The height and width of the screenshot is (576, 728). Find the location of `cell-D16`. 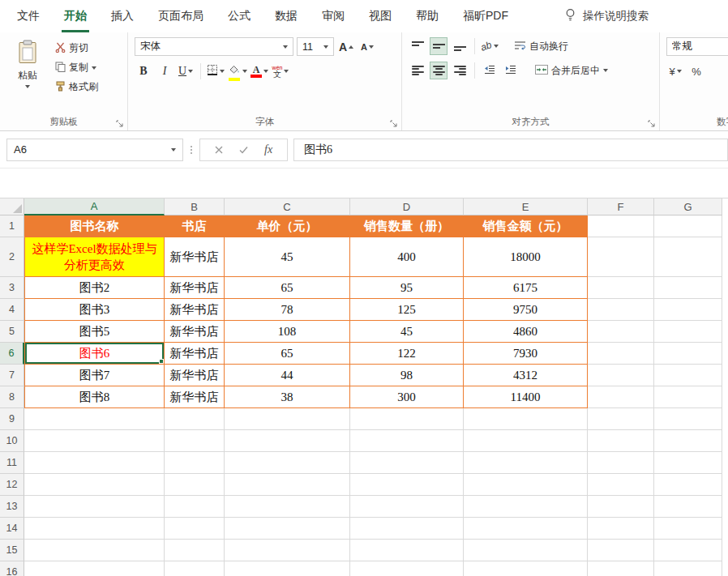

cell-D16 is located at coordinates (407, 569).